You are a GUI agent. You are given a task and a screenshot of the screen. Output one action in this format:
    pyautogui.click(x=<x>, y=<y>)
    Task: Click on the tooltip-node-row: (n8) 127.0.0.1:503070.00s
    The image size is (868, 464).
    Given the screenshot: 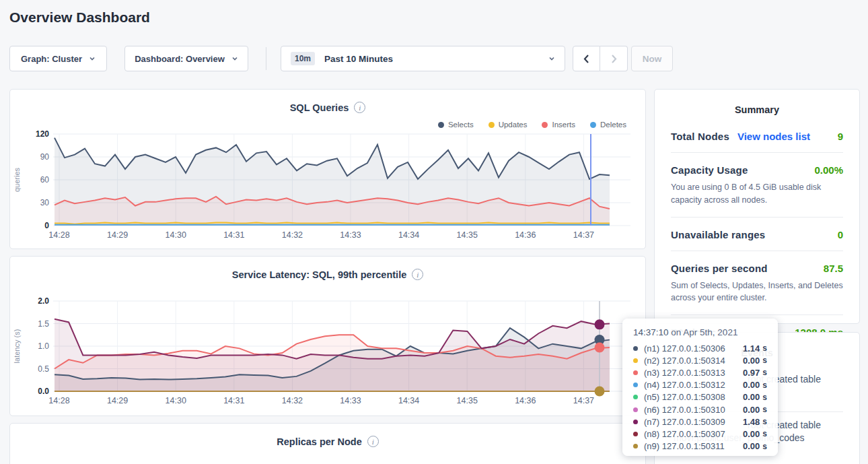 What is the action you would take?
    pyautogui.click(x=700, y=434)
    